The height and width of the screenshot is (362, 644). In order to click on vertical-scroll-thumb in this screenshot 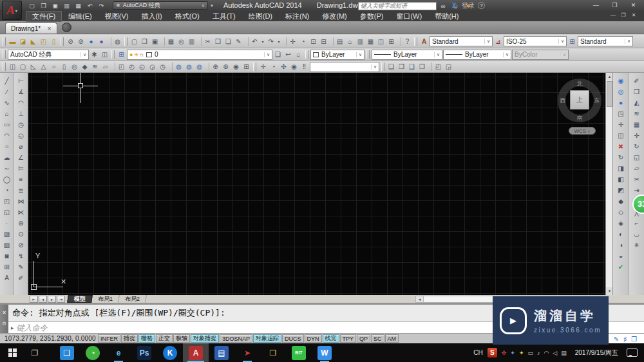, I will do `click(609, 94)`.